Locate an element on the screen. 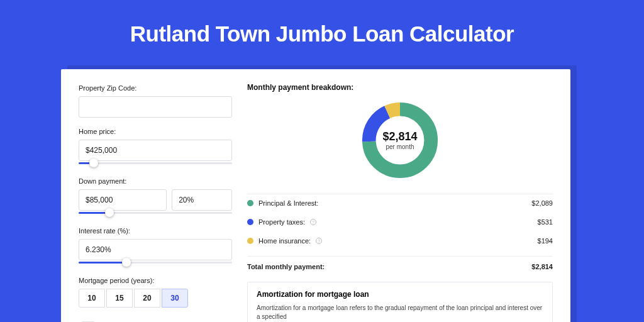 Image resolution: width=644 pixels, height=322 pixels. legend-row-total: Total monthly payment: $2,814 is located at coordinates (400, 263).